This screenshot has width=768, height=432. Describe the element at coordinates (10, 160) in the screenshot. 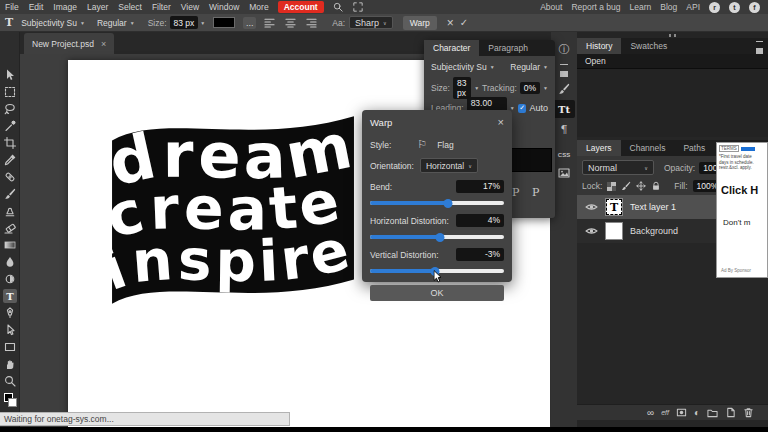

I see `eyedropper-tool` at that location.